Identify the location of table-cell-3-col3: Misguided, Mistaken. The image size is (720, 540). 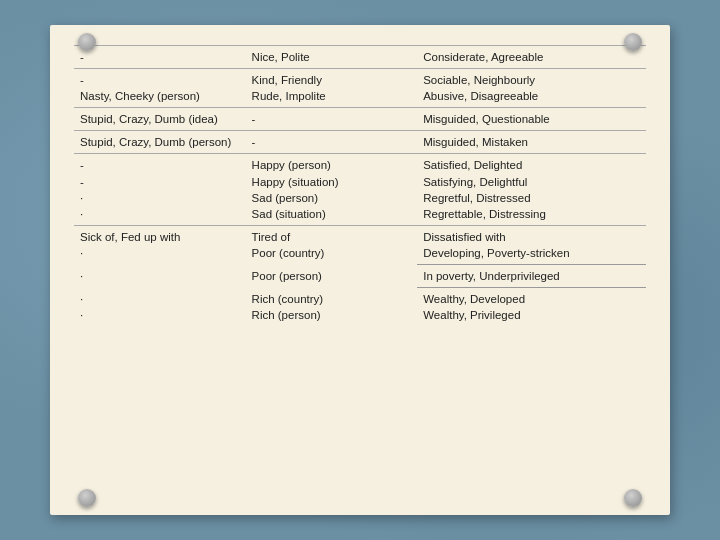
(532, 142).